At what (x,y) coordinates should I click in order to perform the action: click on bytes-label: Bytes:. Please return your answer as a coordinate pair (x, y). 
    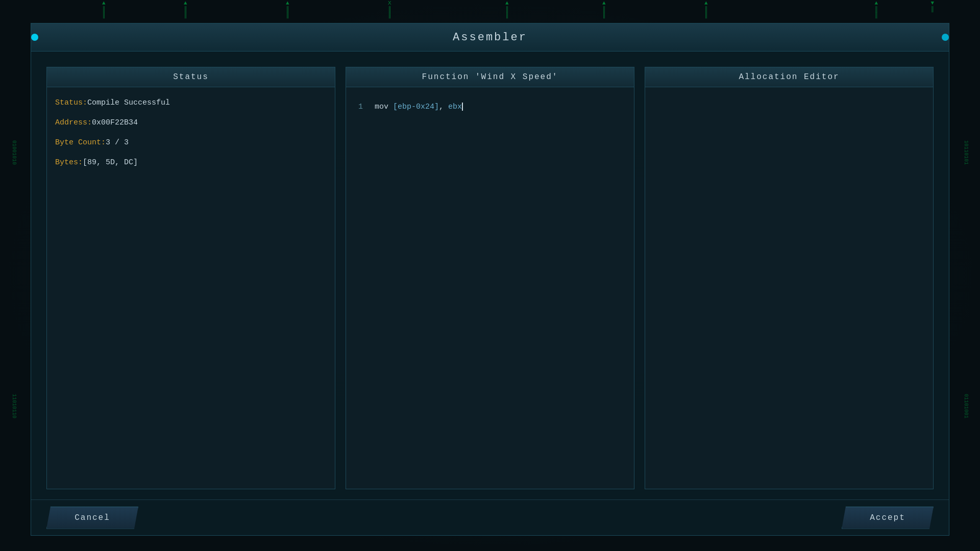
    Looking at the image, I should click on (69, 162).